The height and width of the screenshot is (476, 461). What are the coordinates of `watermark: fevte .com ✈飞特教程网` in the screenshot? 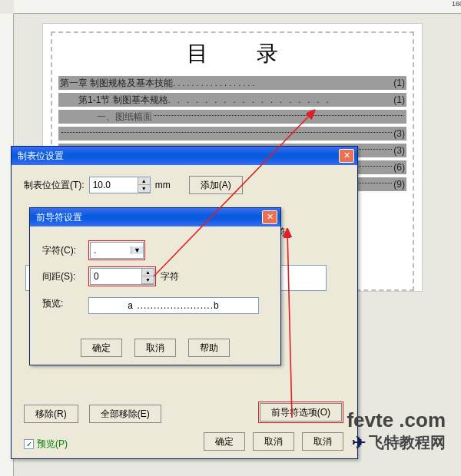 It's located at (396, 431).